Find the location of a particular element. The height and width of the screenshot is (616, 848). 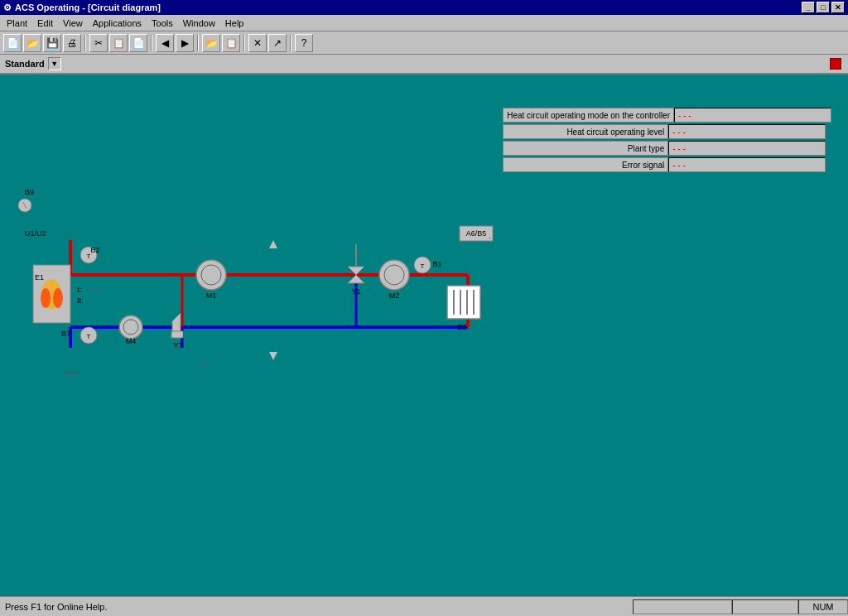

svg-text: M2 is located at coordinates (394, 296).